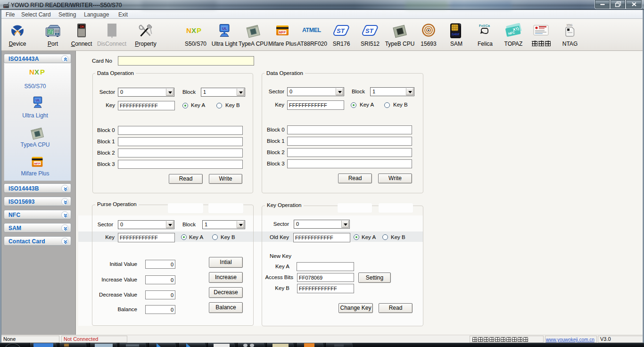 Image resolution: width=644 pixels, height=347 pixels. I want to click on svg-text: NTAG, so click(570, 25).